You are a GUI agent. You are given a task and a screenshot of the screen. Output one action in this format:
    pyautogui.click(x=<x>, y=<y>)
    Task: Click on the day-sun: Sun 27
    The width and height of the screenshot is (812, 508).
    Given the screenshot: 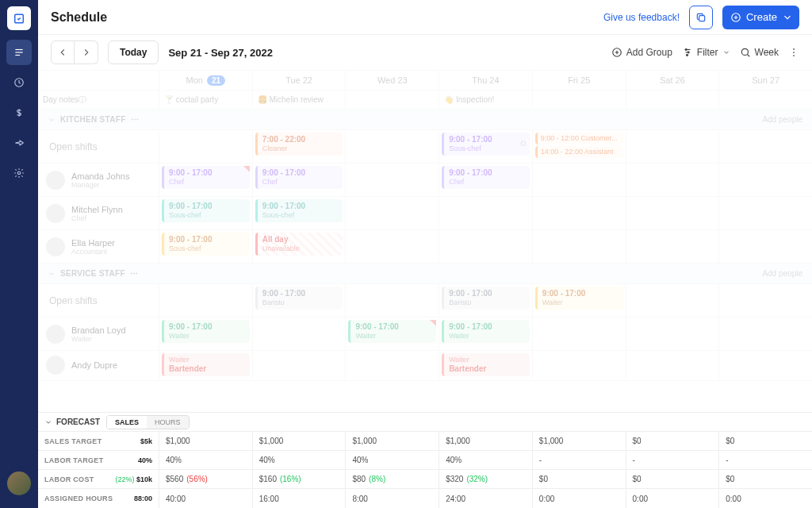 What is the action you would take?
    pyautogui.click(x=765, y=80)
    